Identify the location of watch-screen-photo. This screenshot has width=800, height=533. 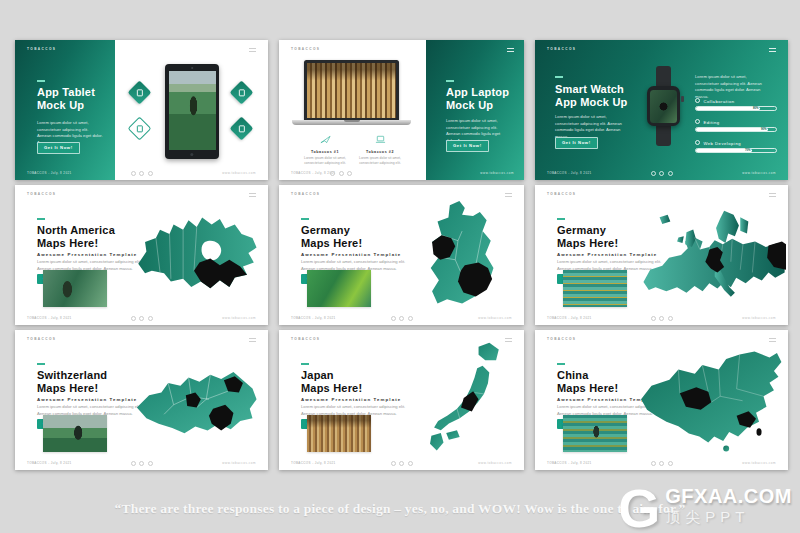
(664, 106).